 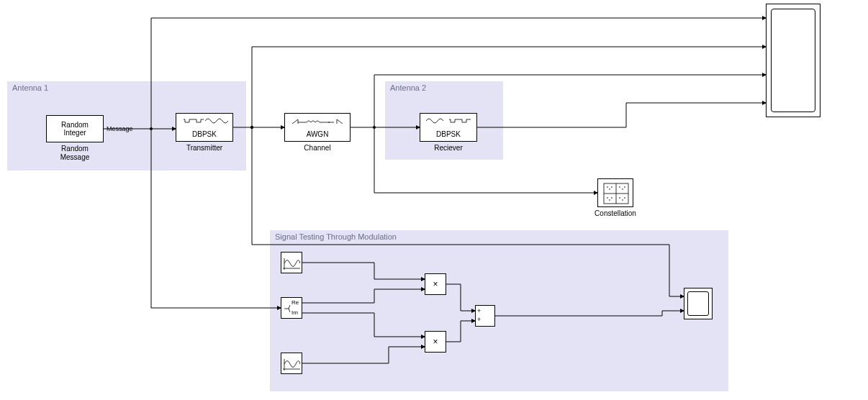 I want to click on label-constellation: Constellation, so click(x=615, y=213).